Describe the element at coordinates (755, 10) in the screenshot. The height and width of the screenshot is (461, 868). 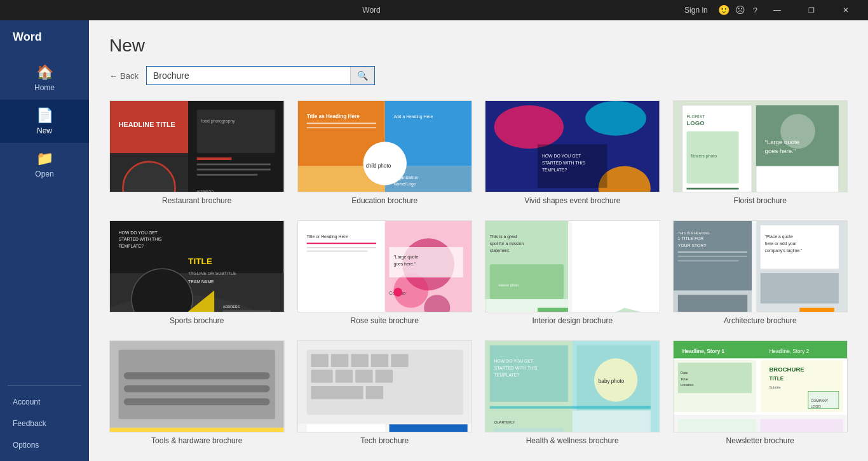
I see `help-button: ?` at that location.